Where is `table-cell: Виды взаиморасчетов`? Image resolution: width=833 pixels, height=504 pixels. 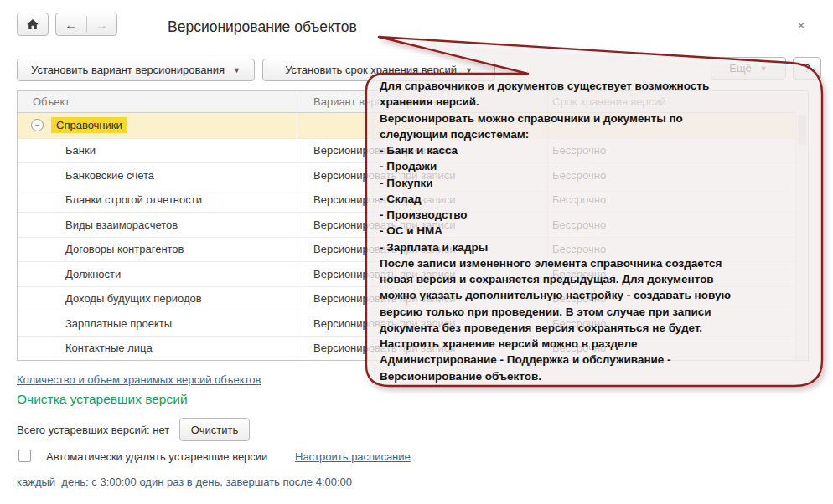 table-cell: Виды взаиморасчетов is located at coordinates (158, 224).